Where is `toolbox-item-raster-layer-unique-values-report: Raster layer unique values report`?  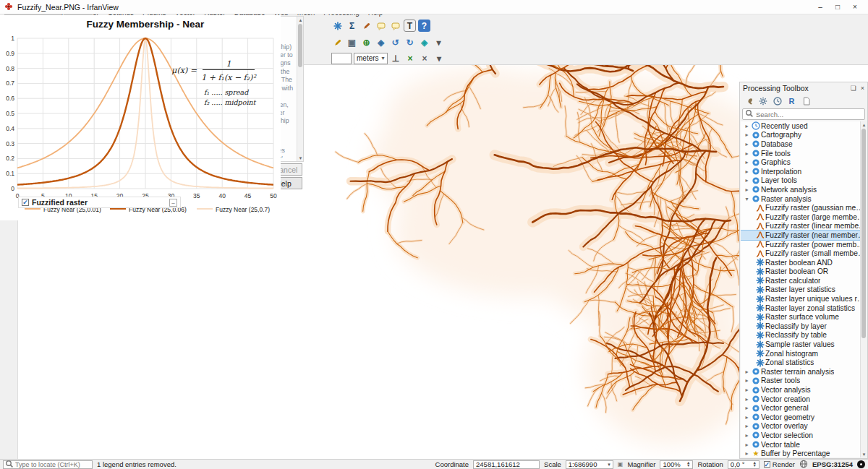 toolbox-item-raster-layer-unique-values-report: Raster layer unique values report is located at coordinates (804, 299).